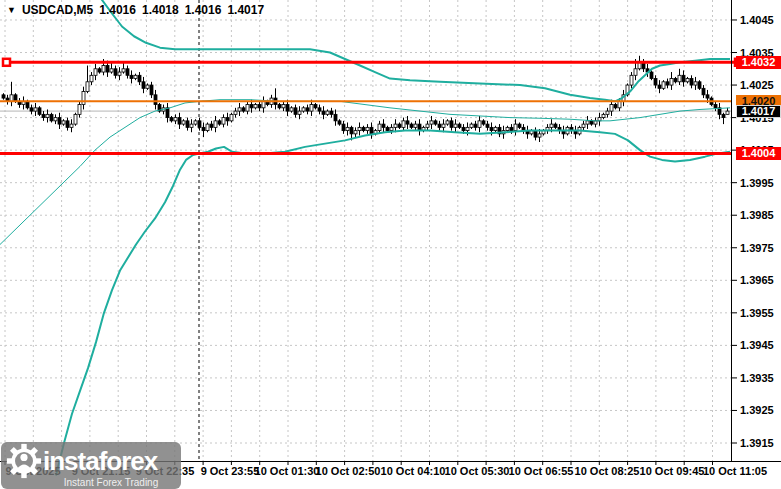 The image size is (781, 489). What do you see at coordinates (608, 471) in the screenshot?
I see `x-axis-label: 10 Oct 08:25` at bounding box center [608, 471].